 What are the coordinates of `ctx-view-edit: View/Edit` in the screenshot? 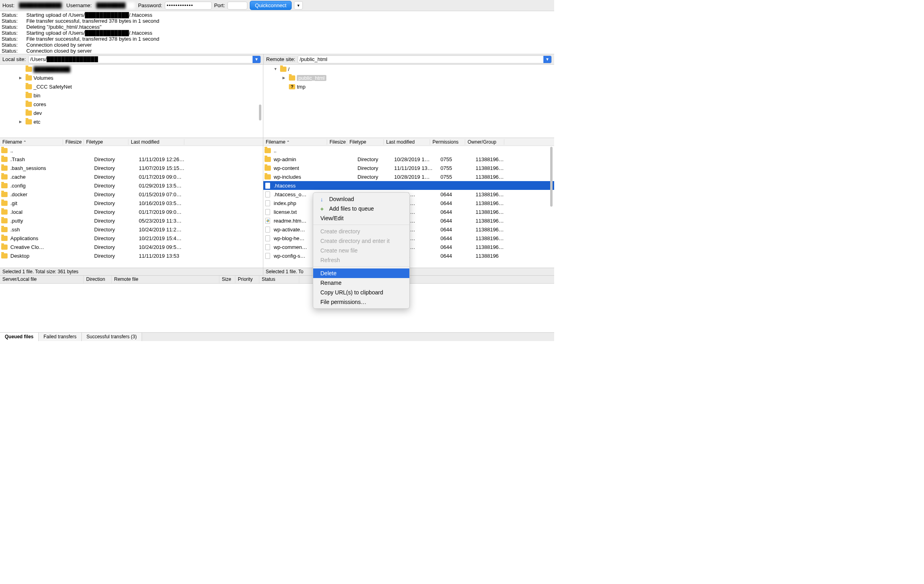 It's located at (361, 218).